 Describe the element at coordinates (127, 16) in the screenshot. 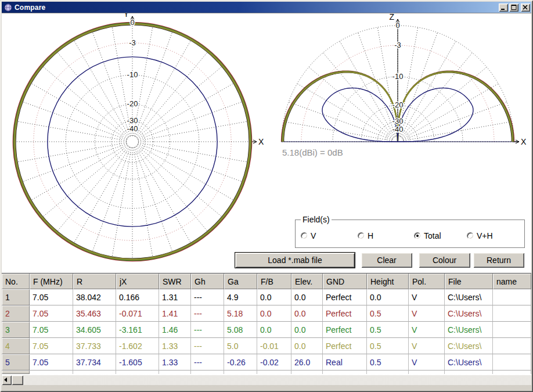

I see `axis-top-label: Y` at that location.